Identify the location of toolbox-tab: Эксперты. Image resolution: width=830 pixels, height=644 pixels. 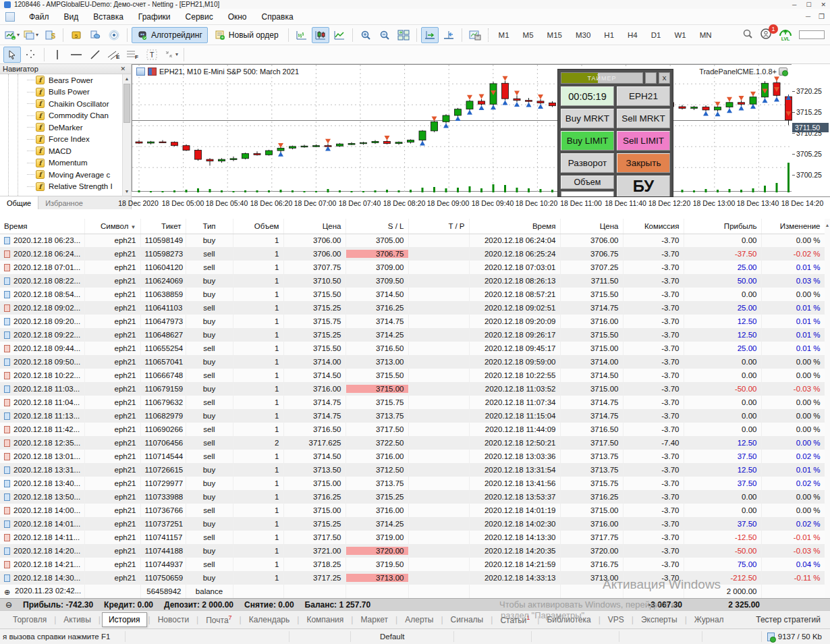
(659, 620).